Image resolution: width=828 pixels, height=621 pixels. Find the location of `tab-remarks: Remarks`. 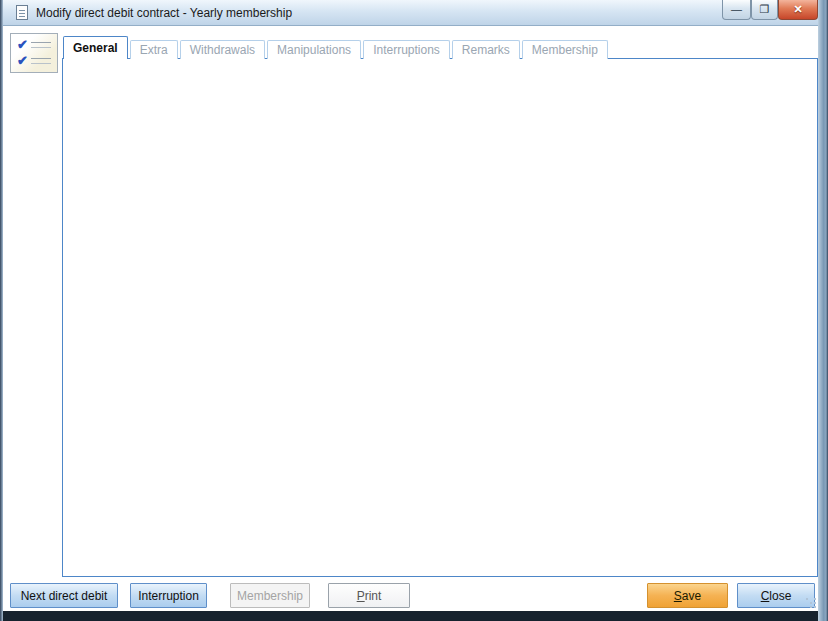

tab-remarks: Remarks is located at coordinates (486, 50).